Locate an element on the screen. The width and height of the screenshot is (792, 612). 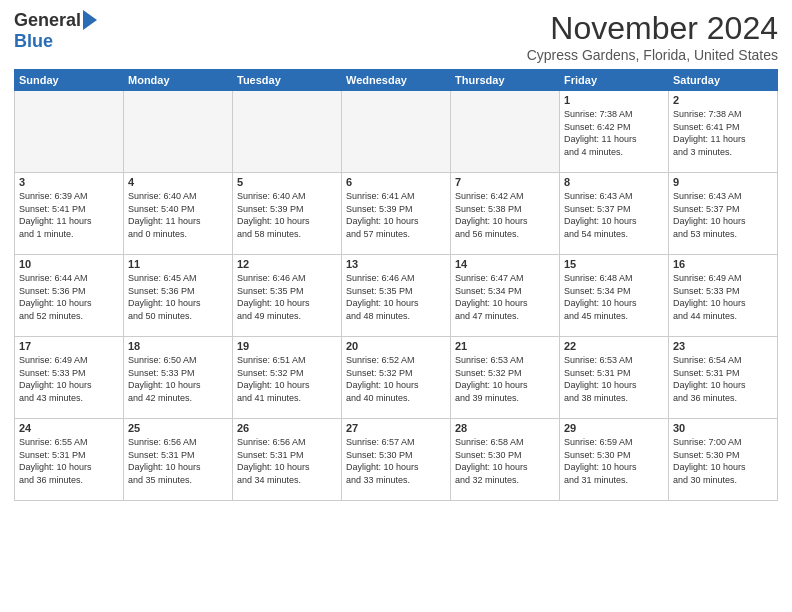
day-number: 27 is located at coordinates (396, 428).